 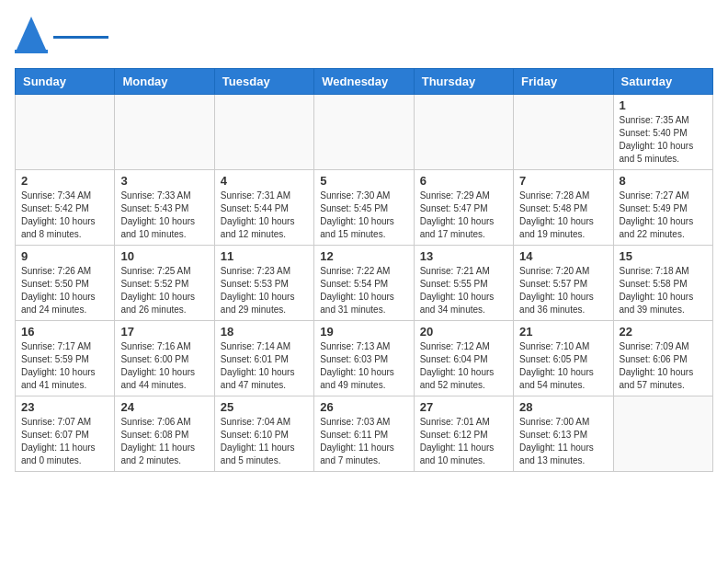 I want to click on day-number: 7, so click(x=563, y=180).